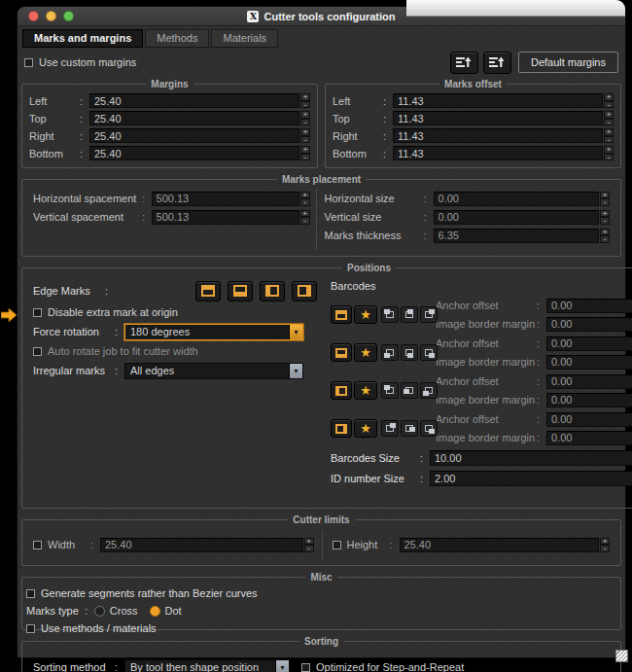 The image size is (632, 672). What do you see at coordinates (429, 428) in the screenshot?
I see `barcode-anchor-right-bottom-button` at bounding box center [429, 428].